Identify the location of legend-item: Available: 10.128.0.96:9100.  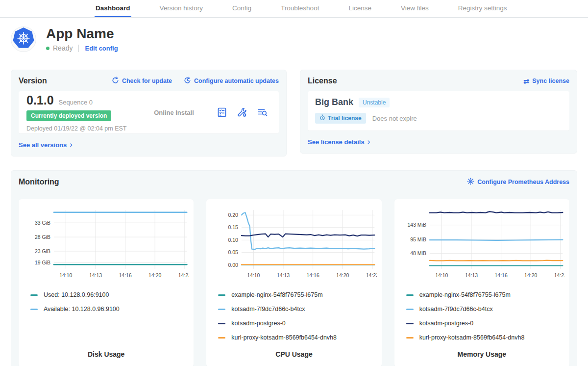
(110, 309).